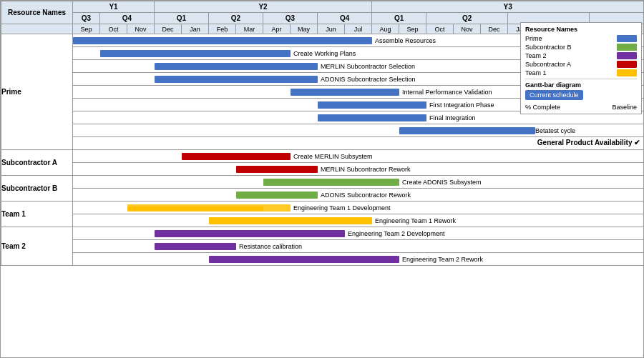 The image size is (644, 358). What do you see at coordinates (581, 39) in the screenshot?
I see `legend-item-prime: Prime` at bounding box center [581, 39].